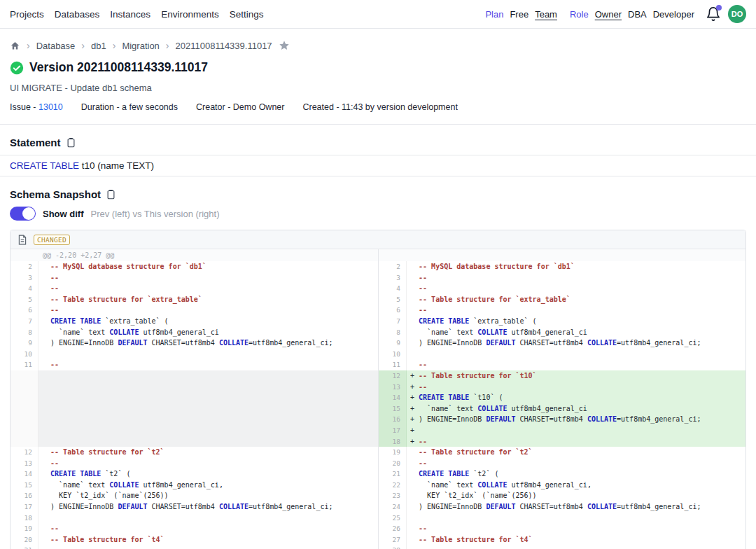  I want to click on duration-meta: Duration - a few seconds, so click(130, 107).